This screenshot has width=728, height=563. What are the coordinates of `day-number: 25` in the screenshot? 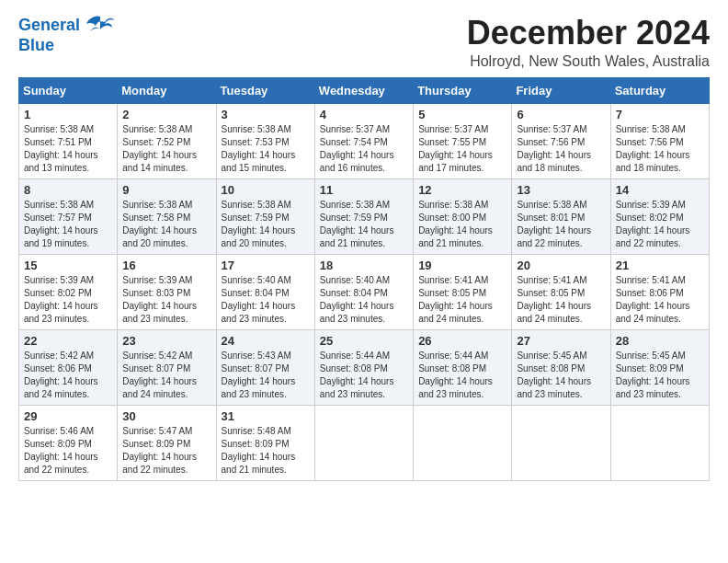 It's located at (364, 340).